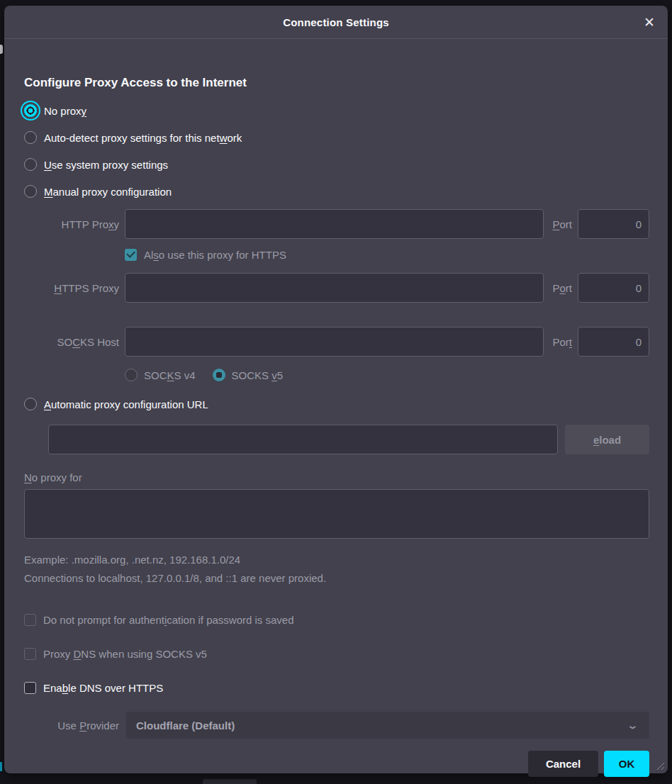 Image resolution: width=672 pixels, height=784 pixels. Describe the element at coordinates (108, 191) in the screenshot. I see `radio-manual-proxy-label: Manual proxy configuration` at that location.